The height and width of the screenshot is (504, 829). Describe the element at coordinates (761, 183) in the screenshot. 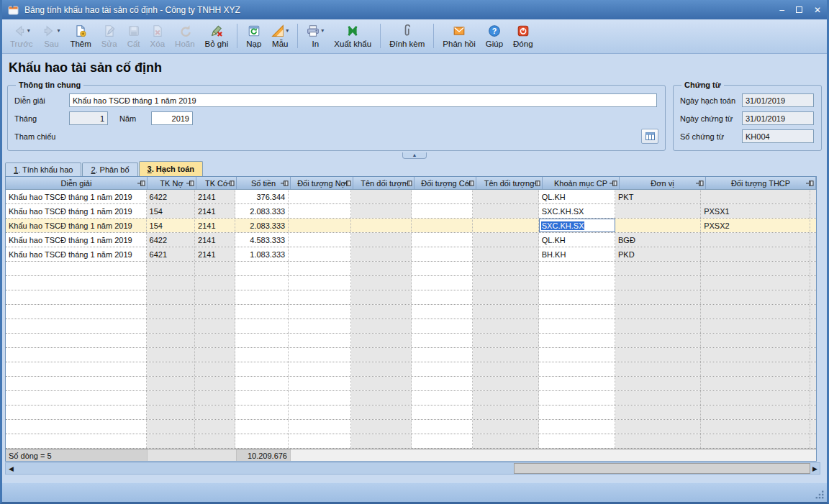

I see `column-header: Đối tượng THCP` at that location.